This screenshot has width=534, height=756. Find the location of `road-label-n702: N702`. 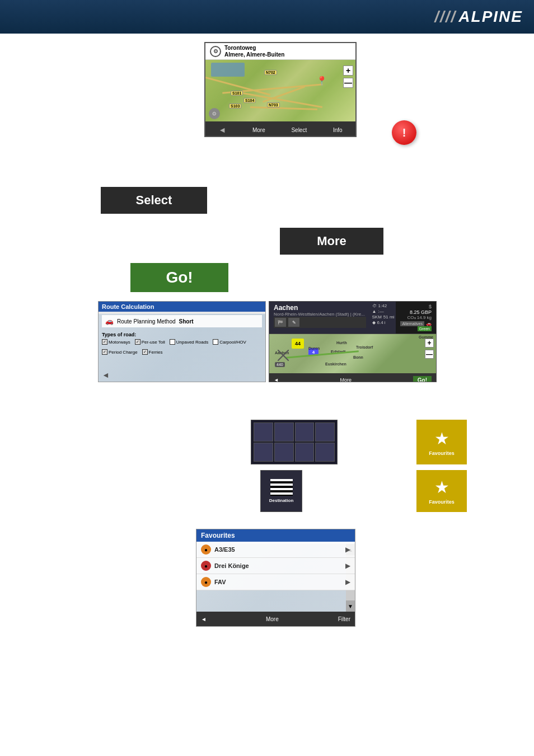

road-label-n702: N702 is located at coordinates (271, 73).